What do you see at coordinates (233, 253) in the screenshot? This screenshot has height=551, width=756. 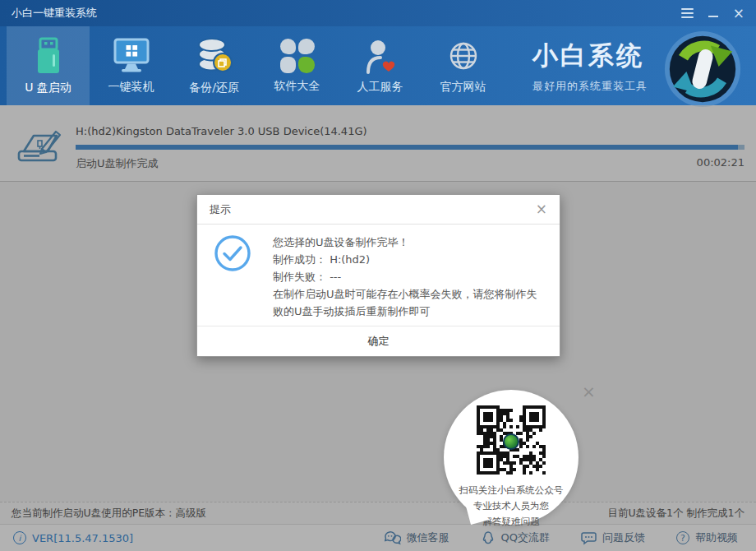 I see `success-check-icon` at bounding box center [233, 253].